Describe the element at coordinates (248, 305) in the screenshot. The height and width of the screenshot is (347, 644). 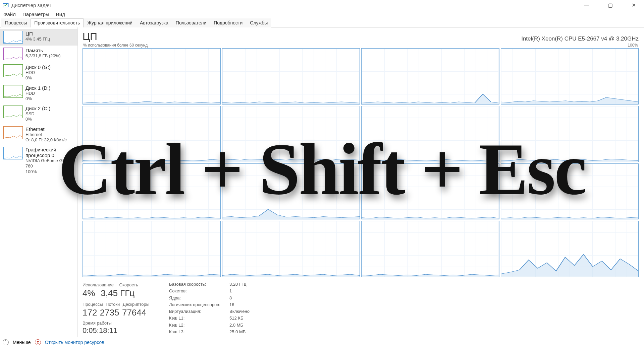
I see `detail-val: 16` at that location.